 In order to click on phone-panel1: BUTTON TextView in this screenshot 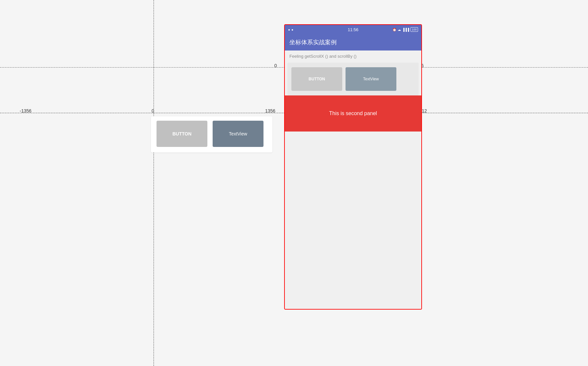, I will do `click(353, 79)`.